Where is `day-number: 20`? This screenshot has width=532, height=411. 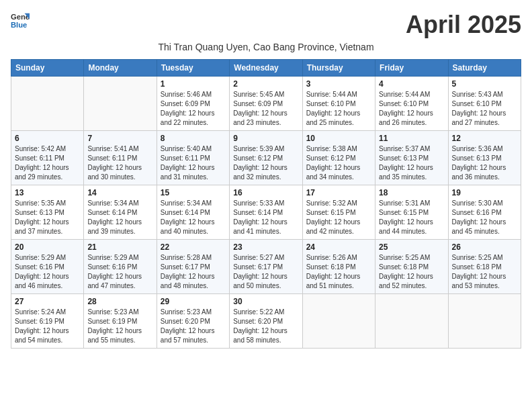 day-number: 20 is located at coordinates (47, 247).